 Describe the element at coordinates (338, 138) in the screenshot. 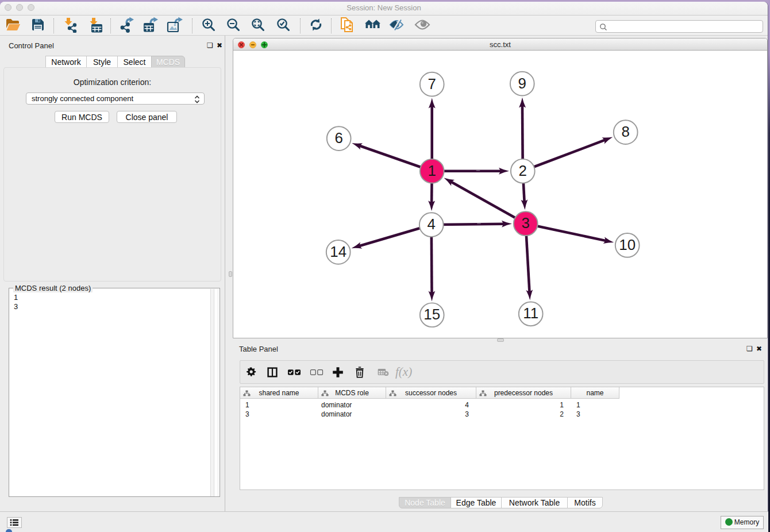

I see `svg-text: 6` at that location.